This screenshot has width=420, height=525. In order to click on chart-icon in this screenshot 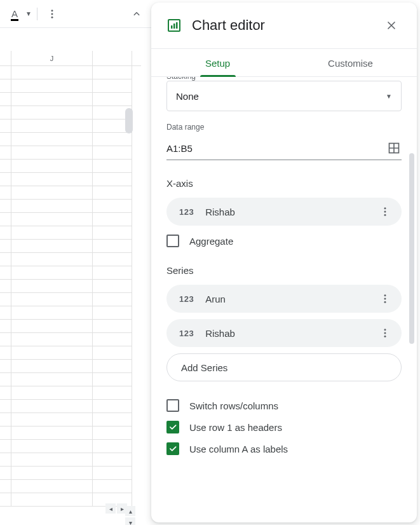, I will do `click(174, 25)`.